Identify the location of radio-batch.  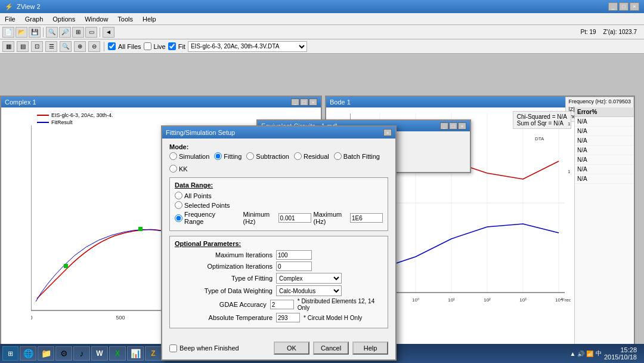
(338, 156).